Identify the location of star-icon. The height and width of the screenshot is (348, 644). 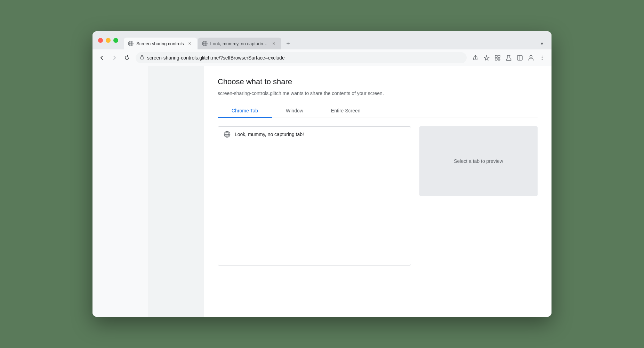
(486, 58).